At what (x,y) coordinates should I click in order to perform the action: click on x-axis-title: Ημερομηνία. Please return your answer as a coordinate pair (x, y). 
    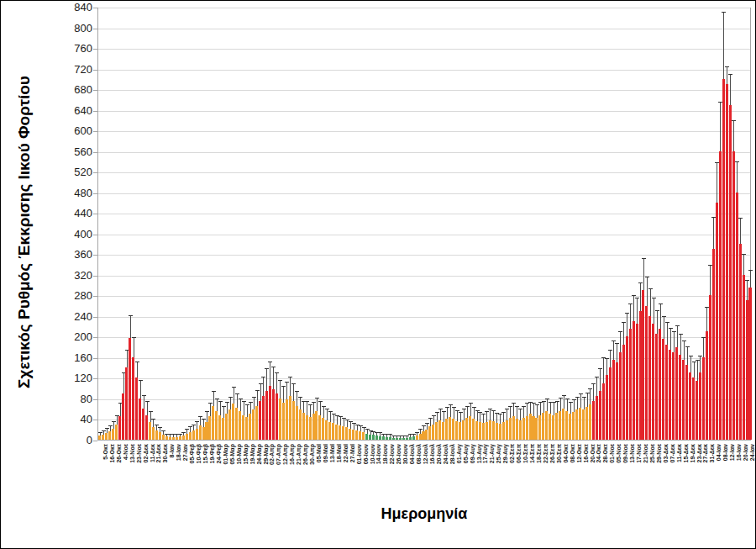
    Looking at the image, I should click on (424, 515).